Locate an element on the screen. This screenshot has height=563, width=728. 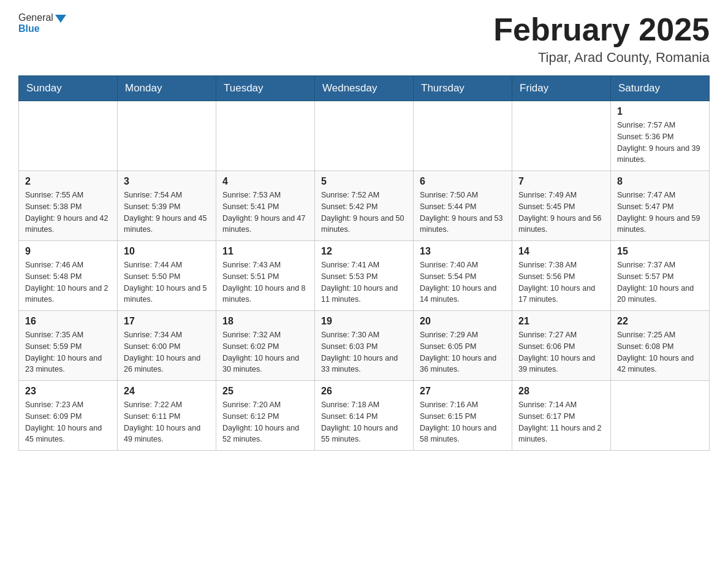
day-number: 15 is located at coordinates (660, 251).